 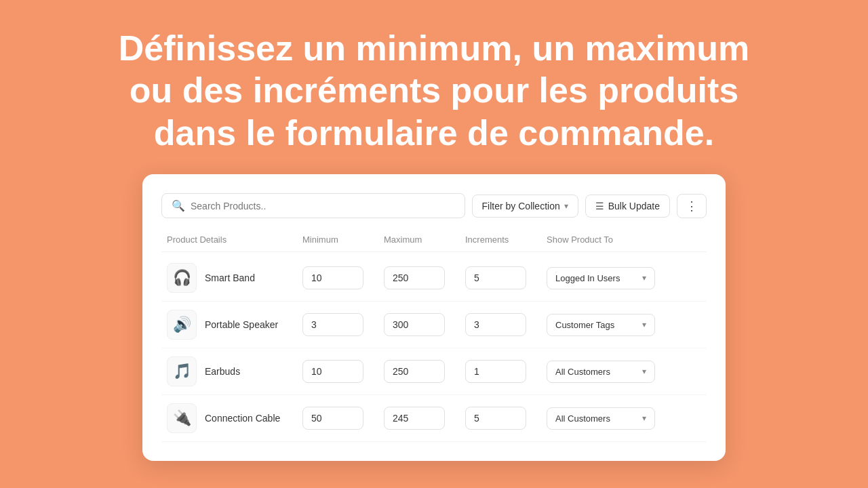 What do you see at coordinates (343, 240) in the screenshot?
I see `col-minimum: Minimum` at bounding box center [343, 240].